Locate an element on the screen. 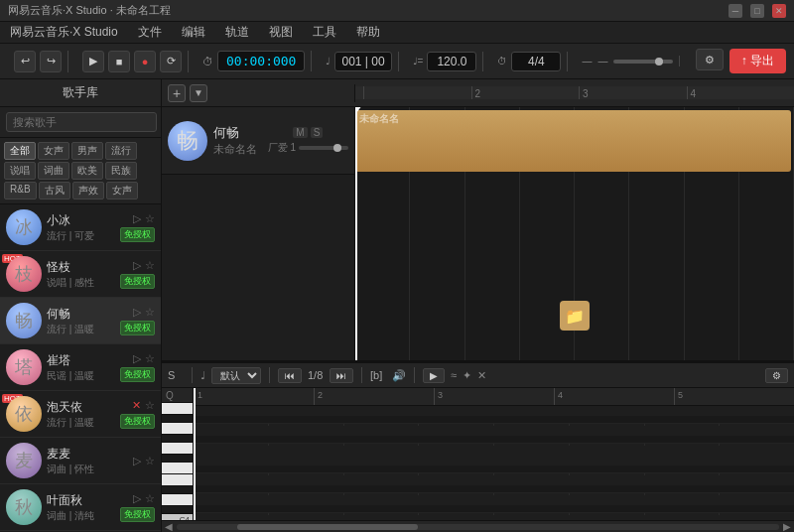 The image size is (794, 532). slash-icon: ✕ is located at coordinates (137, 405).